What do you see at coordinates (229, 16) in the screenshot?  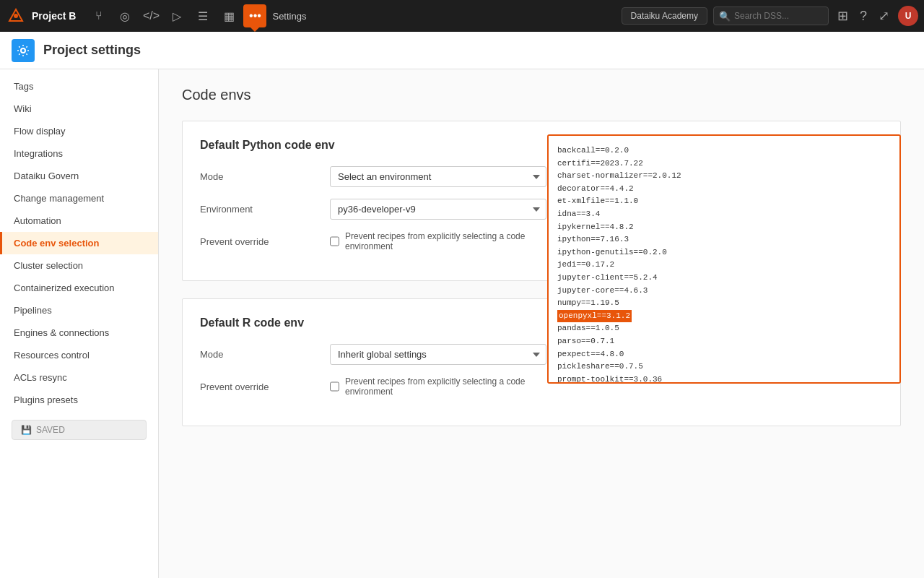 I see `table-icon-btn: ▦` at bounding box center [229, 16].